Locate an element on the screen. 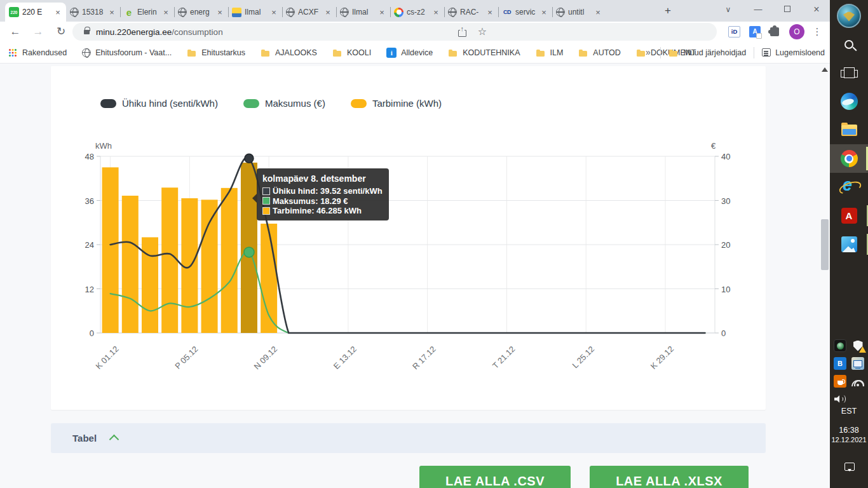 The width and height of the screenshot is (868, 488). browser-tab: ACXF × is located at coordinates (309, 12).